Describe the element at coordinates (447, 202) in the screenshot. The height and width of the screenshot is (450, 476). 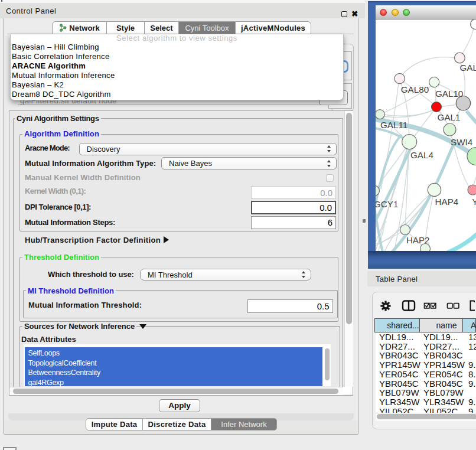
I see `svg-text: HAP4` at that location.